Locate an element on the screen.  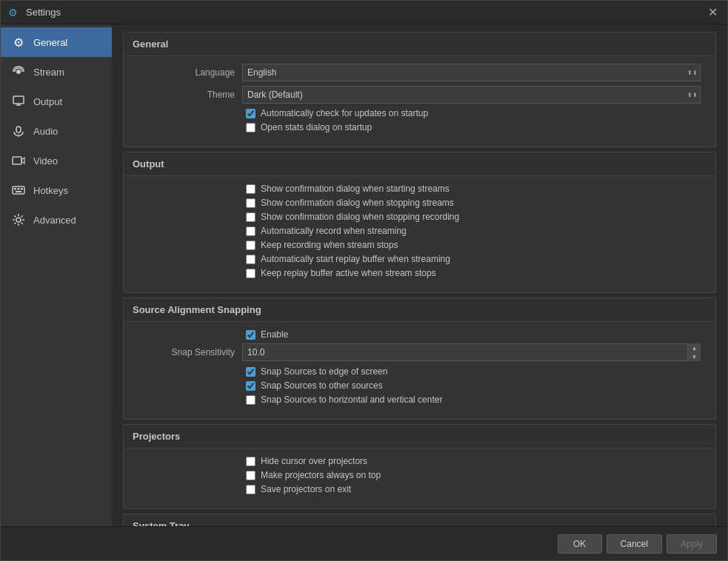
projectors-title: Projectors is located at coordinates (419, 437).